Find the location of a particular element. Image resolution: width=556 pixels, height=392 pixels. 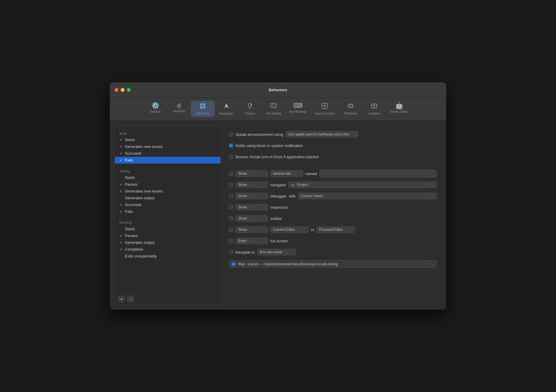

dropdown-current-editor-value: Current Editor is located at coordinates (284, 230).